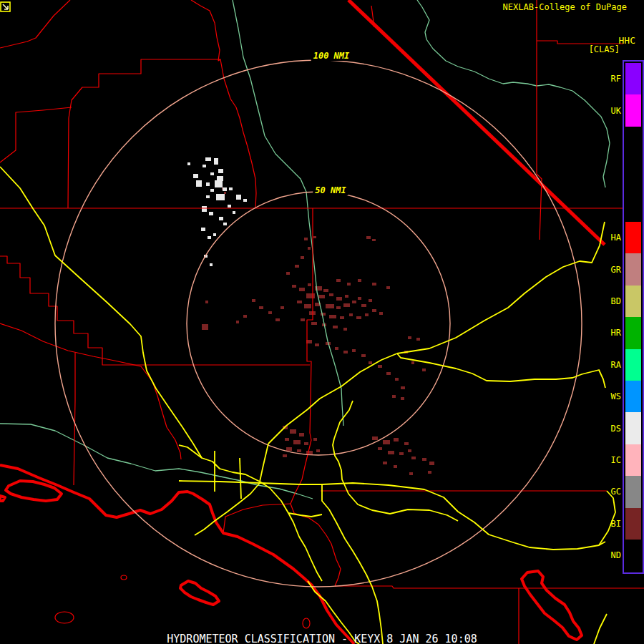  Describe the element at coordinates (616, 555) in the screenshot. I see `colorbar-label-ND: ND` at that location.